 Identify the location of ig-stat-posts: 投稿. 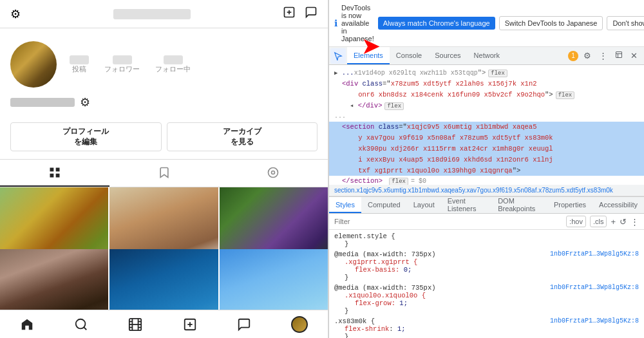
(79, 64).